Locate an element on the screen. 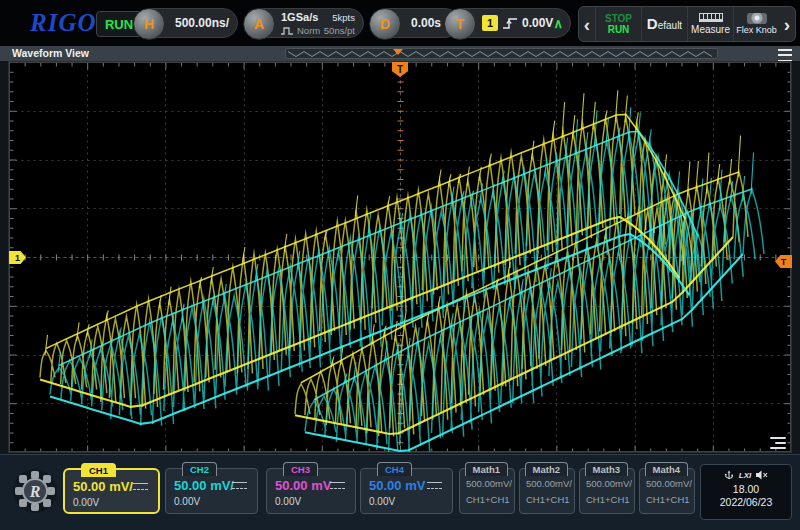 This screenshot has width=800, height=530. ch3-scale: 50.00 mV is located at coordinates (303, 486).